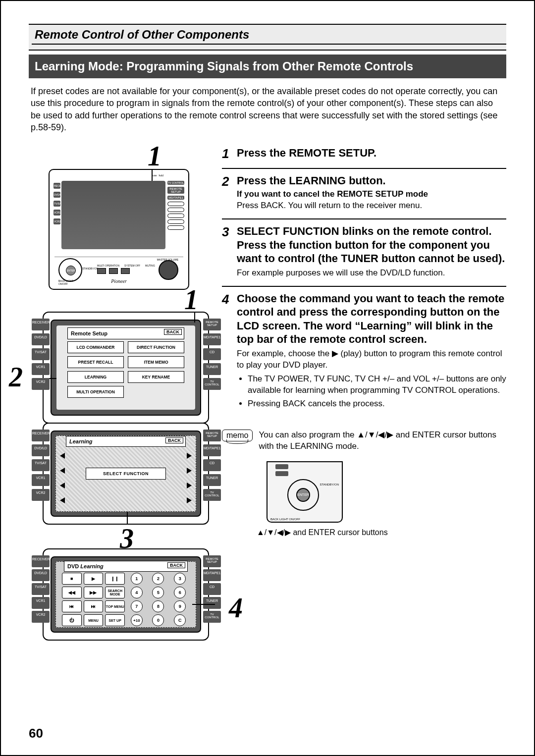 The width and height of the screenshot is (535, 756). Describe the element at coordinates (364, 194) in the screenshot. I see `step-2: 2 Press the LEARNING button. If you want…` at that location.